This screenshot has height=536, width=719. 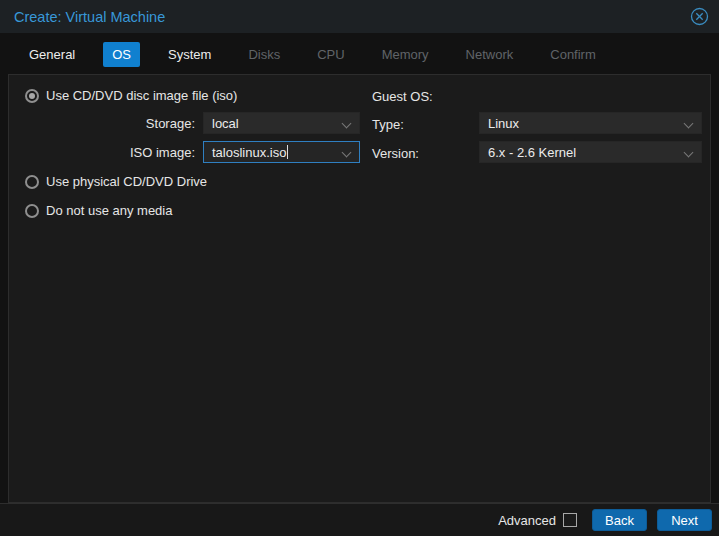 I want to click on storage-label: Storage:, so click(x=132, y=124).